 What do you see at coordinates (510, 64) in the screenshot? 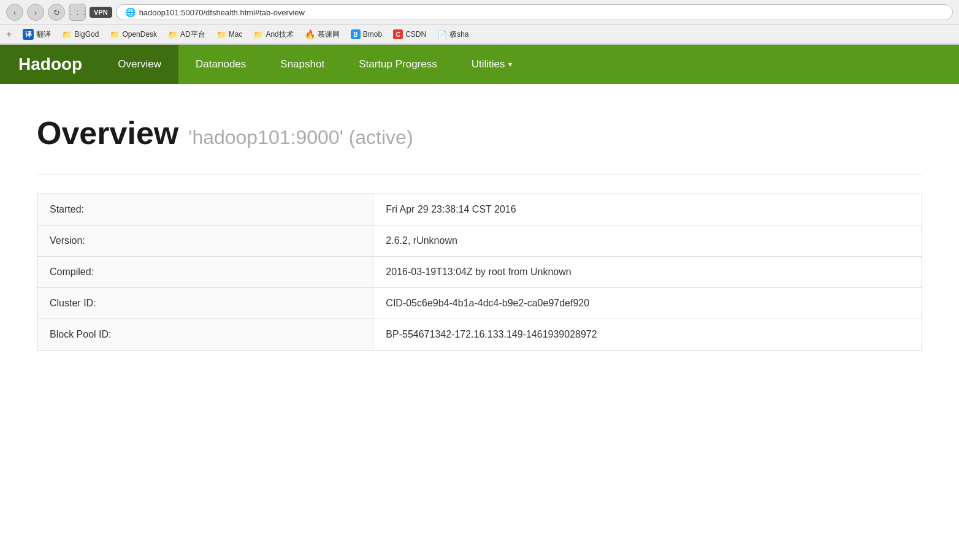
I see `dropdown-arrow-icon: ▾` at bounding box center [510, 64].